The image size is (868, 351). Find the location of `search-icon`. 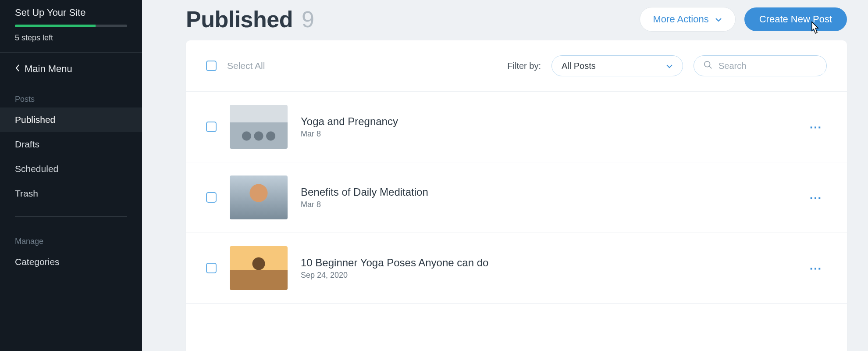

search-icon is located at coordinates (708, 66).